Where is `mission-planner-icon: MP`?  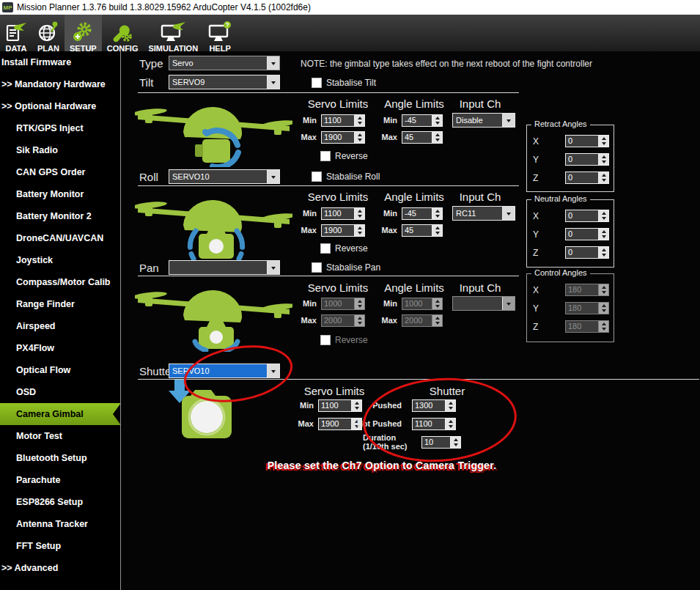
mission-planner-icon: MP is located at coordinates (7, 7).